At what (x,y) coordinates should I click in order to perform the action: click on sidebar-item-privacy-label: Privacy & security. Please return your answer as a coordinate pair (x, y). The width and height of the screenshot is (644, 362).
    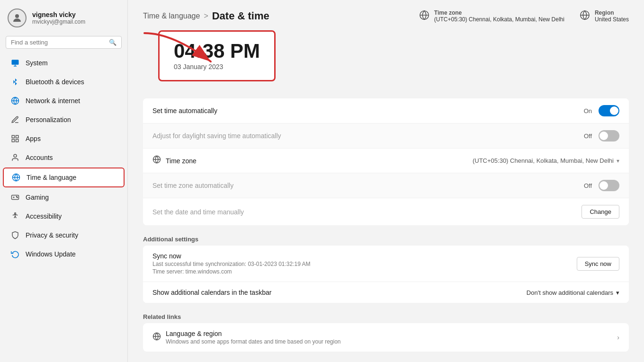
    Looking at the image, I should click on (52, 235).